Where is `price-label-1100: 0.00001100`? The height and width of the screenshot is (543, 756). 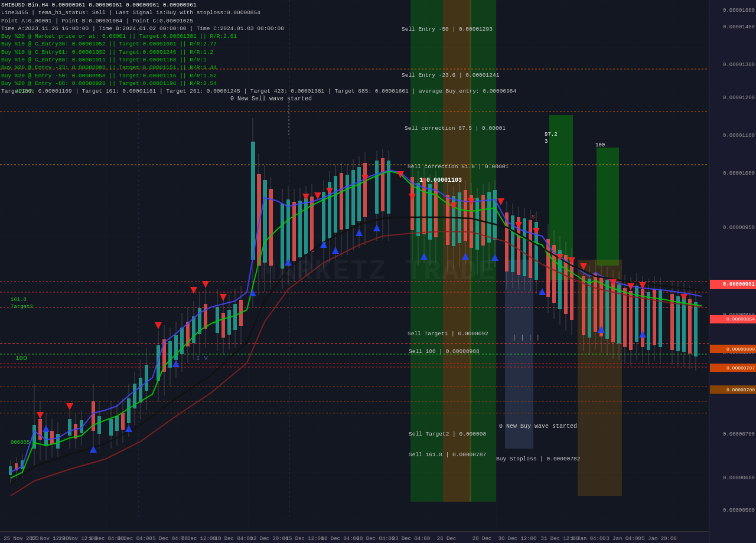
price-label-1100: 0.00001100 is located at coordinates (739, 136).